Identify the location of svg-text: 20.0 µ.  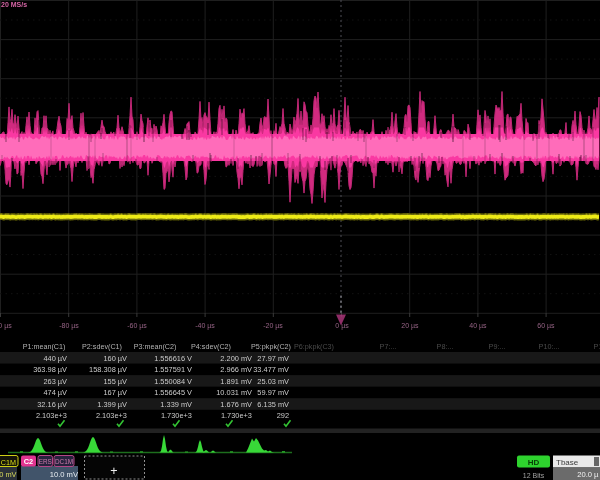
(588, 474).